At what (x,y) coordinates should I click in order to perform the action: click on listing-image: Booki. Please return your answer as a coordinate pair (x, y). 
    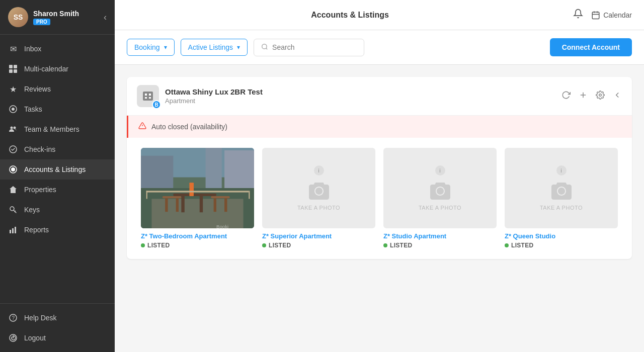
    Looking at the image, I should click on (197, 188).